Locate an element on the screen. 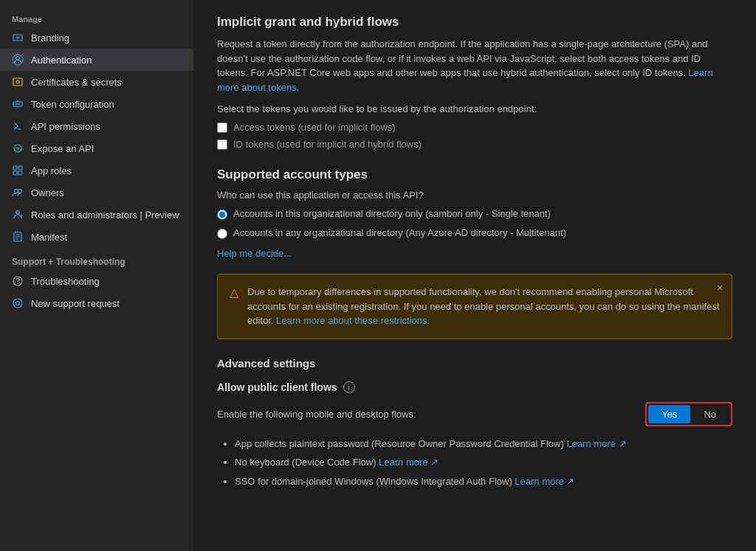  bullet-item-3: SSO for domain-joined Windows (Windows I… is located at coordinates (484, 482).